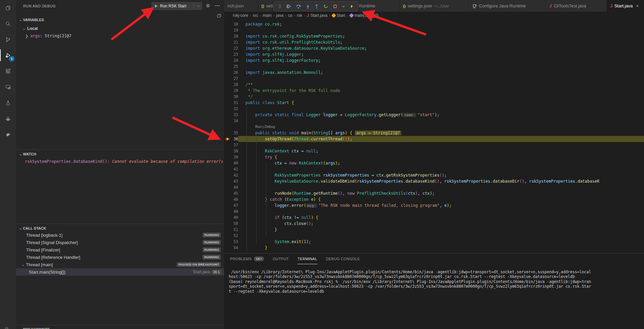 Image resolution: width=644 pixels, height=329 pixels. What do you see at coordinates (231, 103) in the screenshot?
I see `line-number: 31` at bounding box center [231, 103].